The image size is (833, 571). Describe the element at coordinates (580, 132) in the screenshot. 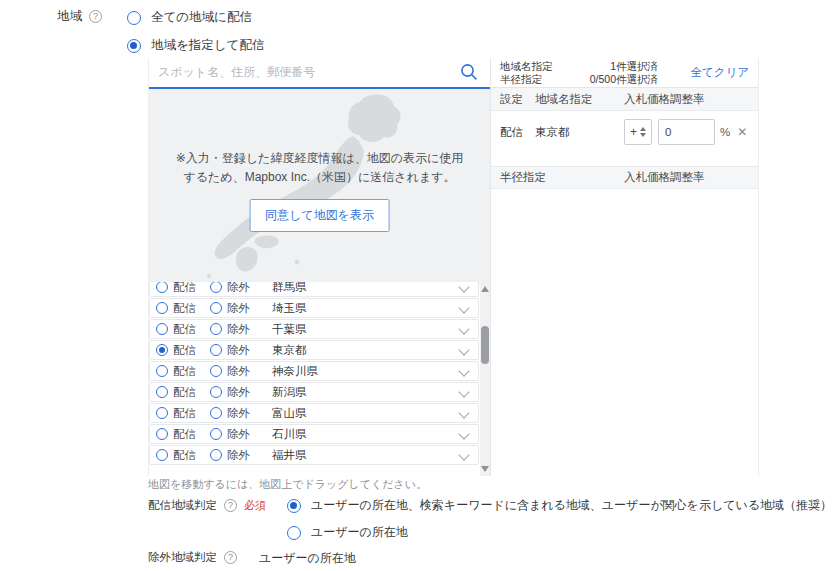

I see `area-name-value: 東京都` at that location.